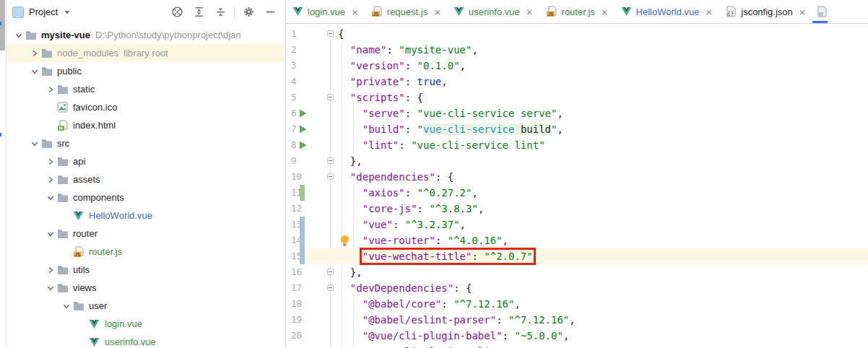 Image resolution: width=868 pixels, height=348 pixels. Describe the element at coordinates (146, 287) in the screenshot. I see `tree-row-views: views` at that location.